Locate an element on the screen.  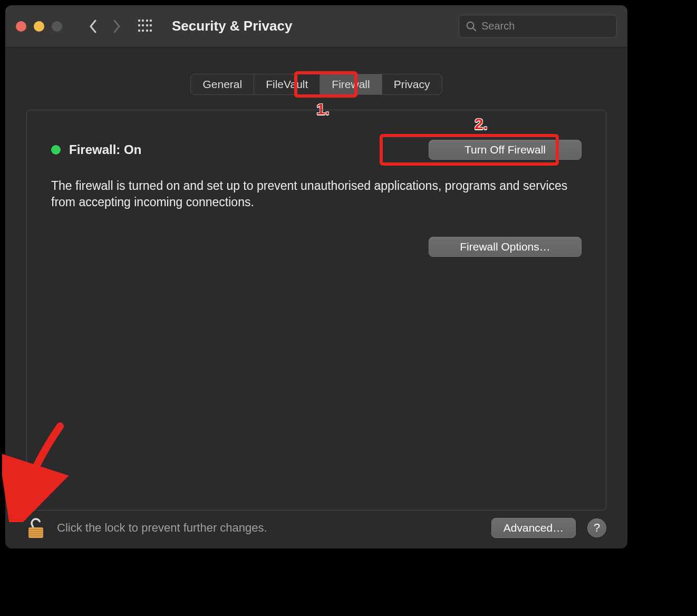
tab-privacy: Privacy is located at coordinates (412, 84).